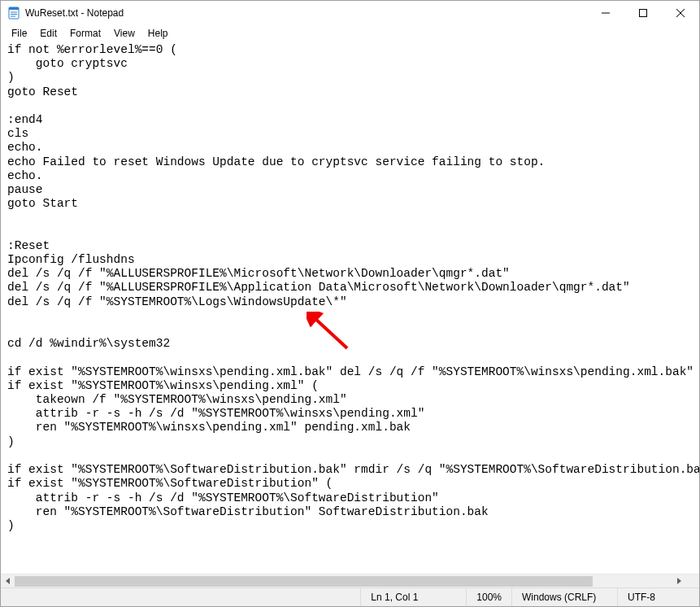 The height and width of the screenshot is (607, 700). I want to click on menu-view: View, so click(124, 33).